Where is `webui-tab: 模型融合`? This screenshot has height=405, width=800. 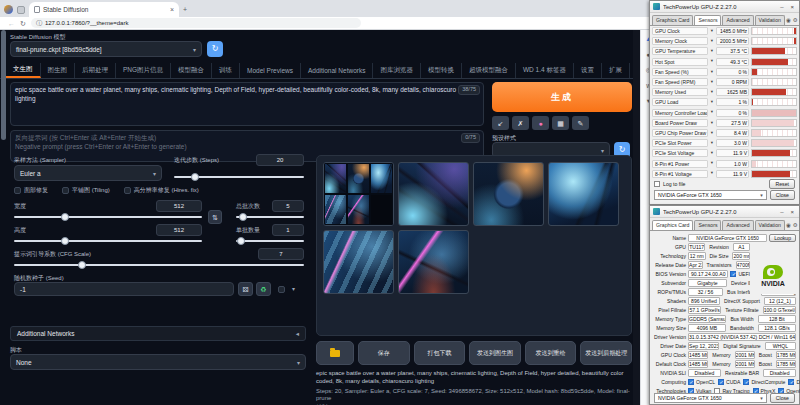
webui-tab: 模型融合 is located at coordinates (192, 70).